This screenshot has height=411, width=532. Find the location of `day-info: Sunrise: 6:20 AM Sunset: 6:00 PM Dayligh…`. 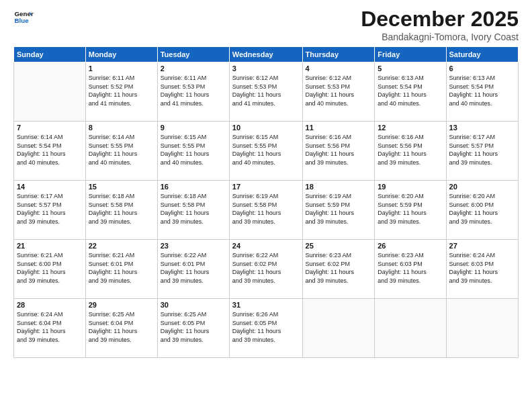

day-info: Sunrise: 6:20 AM Sunset: 6:00 PM Dayligh… is located at coordinates (482, 209).